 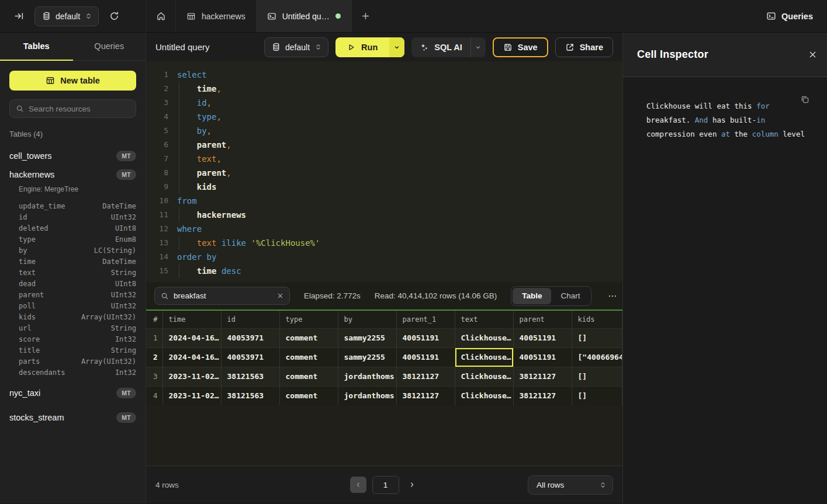 I want to click on query-database-selector: default, so click(x=296, y=47).